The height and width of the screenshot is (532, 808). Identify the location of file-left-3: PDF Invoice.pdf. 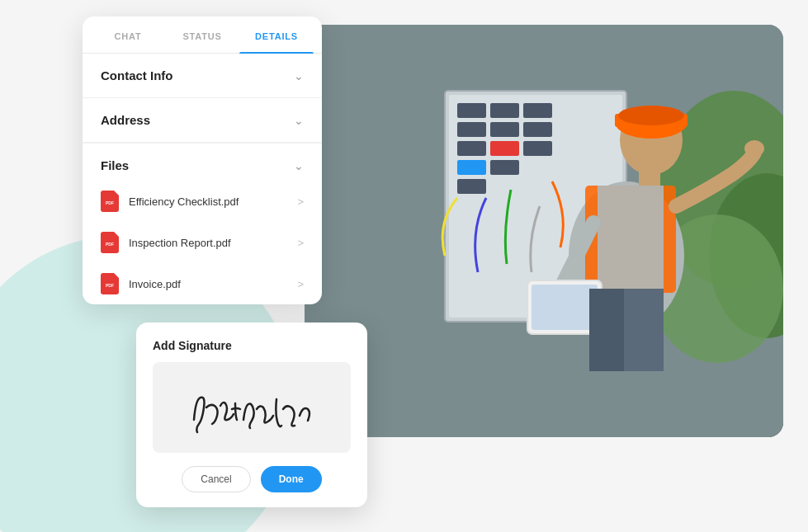
(140, 284).